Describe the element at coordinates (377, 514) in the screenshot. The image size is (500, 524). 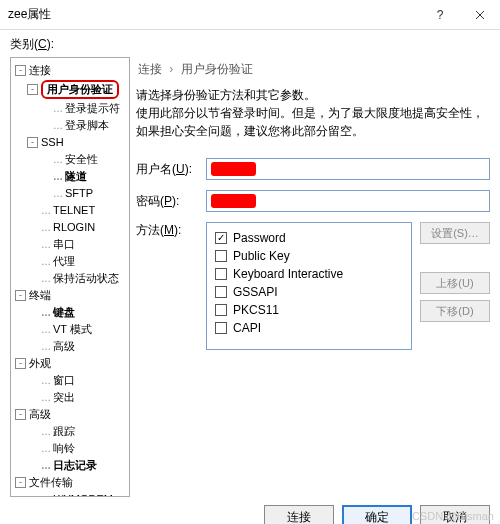
I see `ok-button: 确定` at that location.